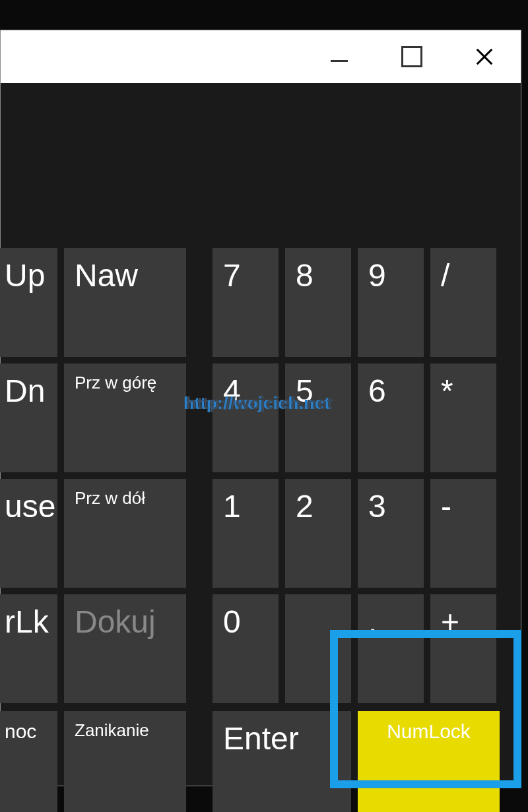 The image size is (528, 812). What do you see at coordinates (29, 533) in the screenshot?
I see `key-pause: use` at bounding box center [29, 533].